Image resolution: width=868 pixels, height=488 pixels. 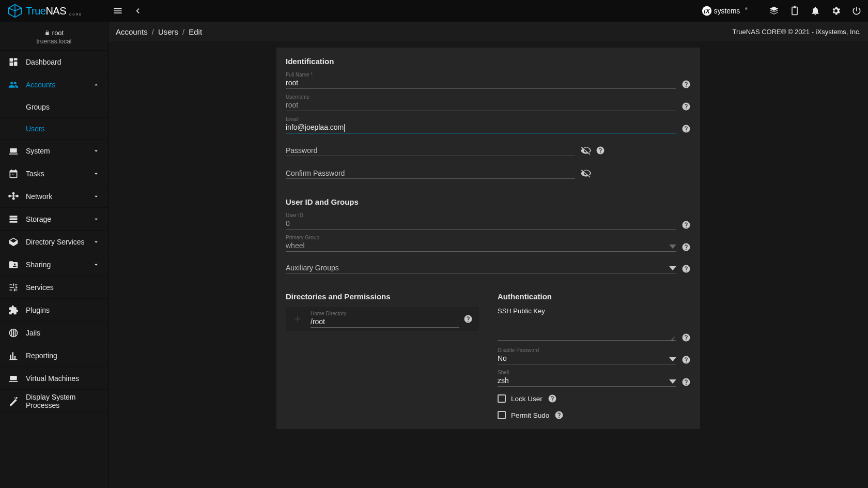 What do you see at coordinates (54, 85) in the screenshot?
I see `nav-accounts: Accounts` at bounding box center [54, 85].